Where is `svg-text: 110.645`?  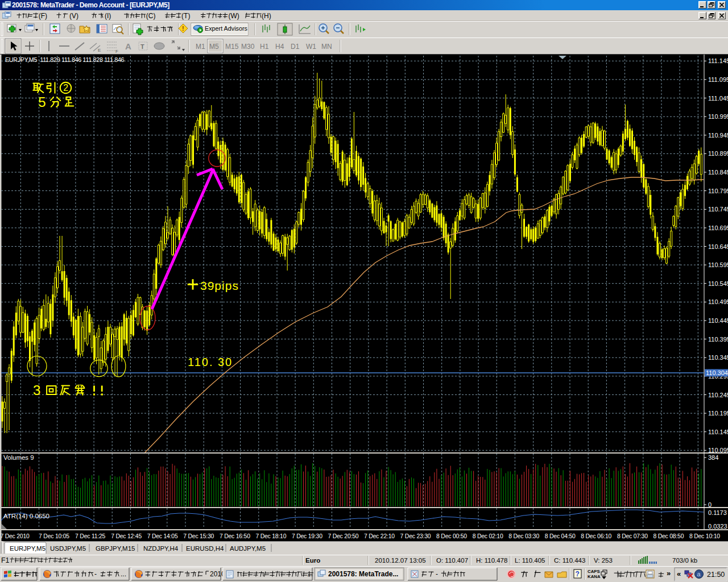 svg-text: 110.645 is located at coordinates (718, 247).